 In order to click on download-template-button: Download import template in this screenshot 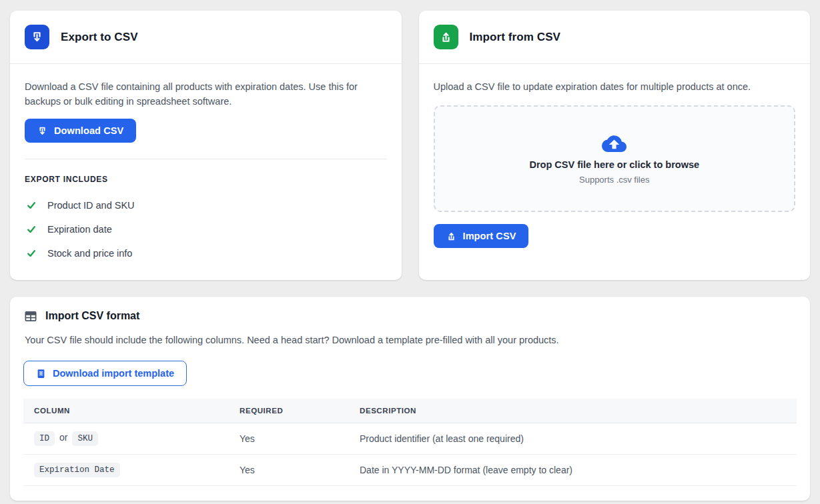, I will do `click(105, 373)`.